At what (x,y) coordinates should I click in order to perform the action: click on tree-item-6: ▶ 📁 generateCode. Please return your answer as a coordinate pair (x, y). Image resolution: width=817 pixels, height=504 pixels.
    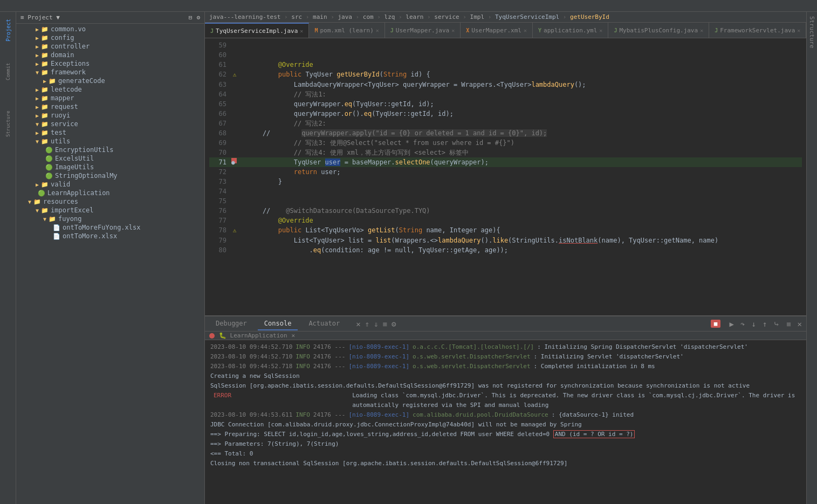
    Looking at the image, I should click on (110, 81).